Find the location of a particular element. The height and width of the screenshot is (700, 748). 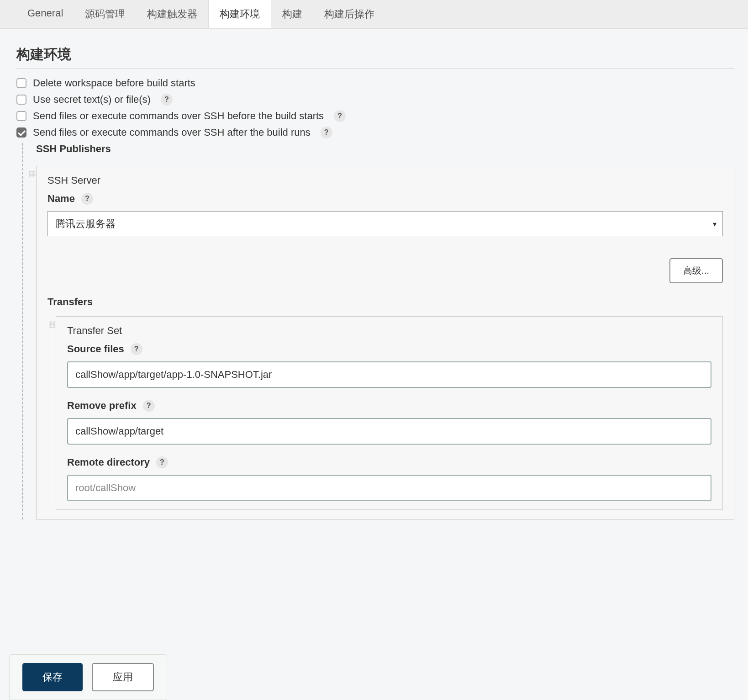

tab-triggers: 构建触发器 is located at coordinates (172, 14).